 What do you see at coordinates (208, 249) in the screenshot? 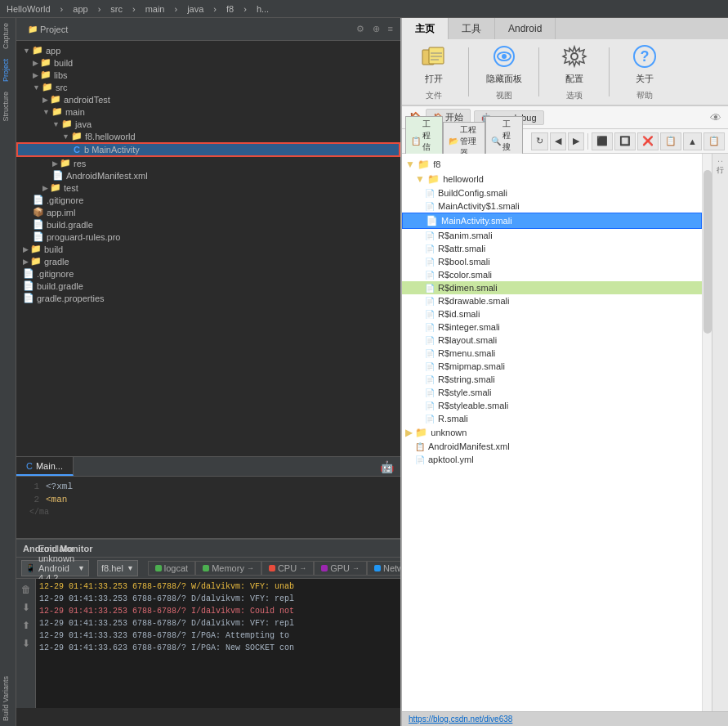
I see `tree-item-build-root: ▶ 📁 build` at bounding box center [208, 249].